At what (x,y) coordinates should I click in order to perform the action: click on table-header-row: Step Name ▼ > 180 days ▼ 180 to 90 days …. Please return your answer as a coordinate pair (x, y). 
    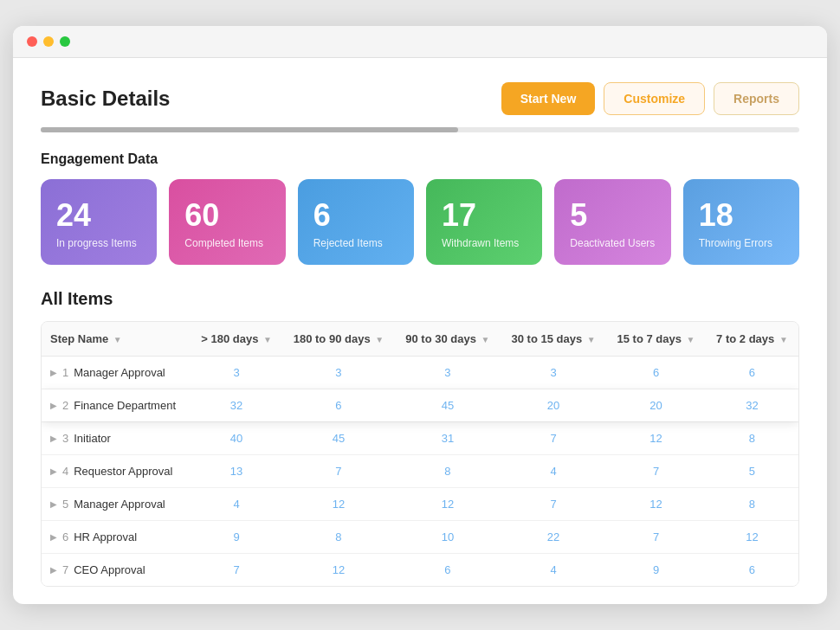
    Looking at the image, I should click on (420, 339).